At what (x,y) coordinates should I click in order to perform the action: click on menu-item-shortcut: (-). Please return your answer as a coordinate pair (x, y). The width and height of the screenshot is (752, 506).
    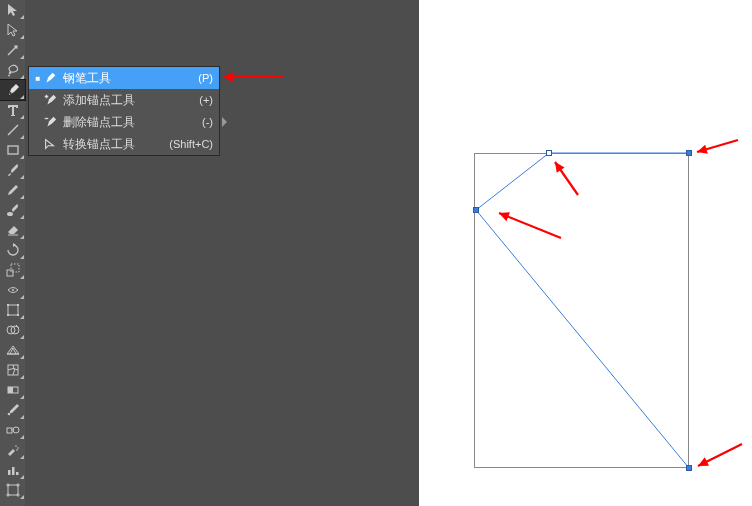
    Looking at the image, I should click on (208, 122).